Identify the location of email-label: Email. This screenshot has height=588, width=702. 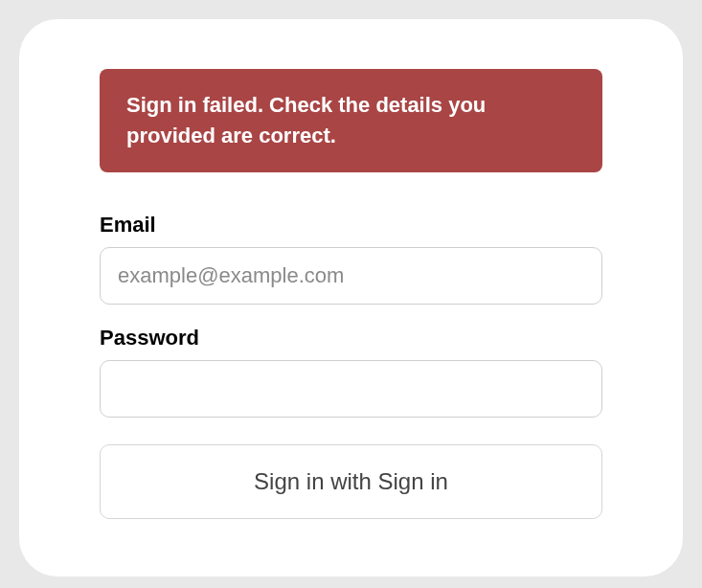
(351, 225).